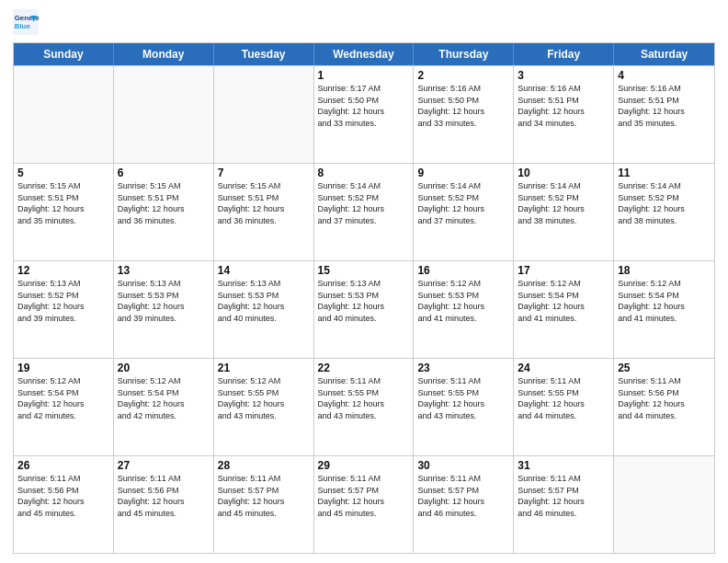 This screenshot has width=728, height=563. Describe the element at coordinates (64, 54) in the screenshot. I see `calendar-header-cell: Sunday` at that location.